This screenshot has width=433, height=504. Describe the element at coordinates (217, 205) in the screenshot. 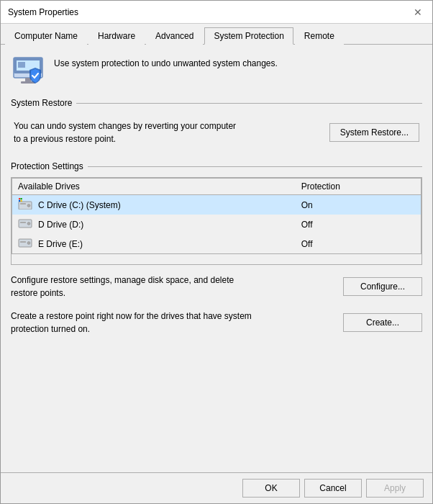

I see `table-row: C Drive (C:) (System) On` at that location.